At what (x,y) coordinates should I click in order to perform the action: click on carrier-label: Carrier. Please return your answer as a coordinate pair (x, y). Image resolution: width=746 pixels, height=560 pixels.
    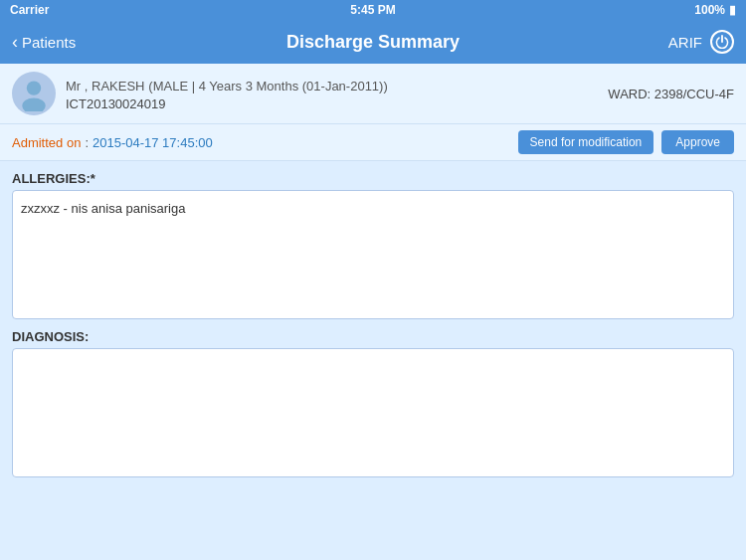
    Looking at the image, I should click on (30, 10).